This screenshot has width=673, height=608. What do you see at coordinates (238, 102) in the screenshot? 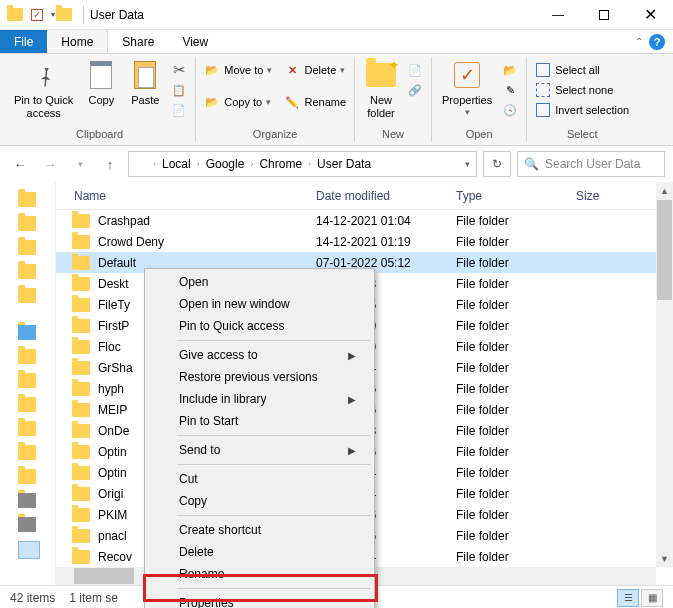
I see `copy-to-button: 📂Copy to▾` at bounding box center [238, 102].